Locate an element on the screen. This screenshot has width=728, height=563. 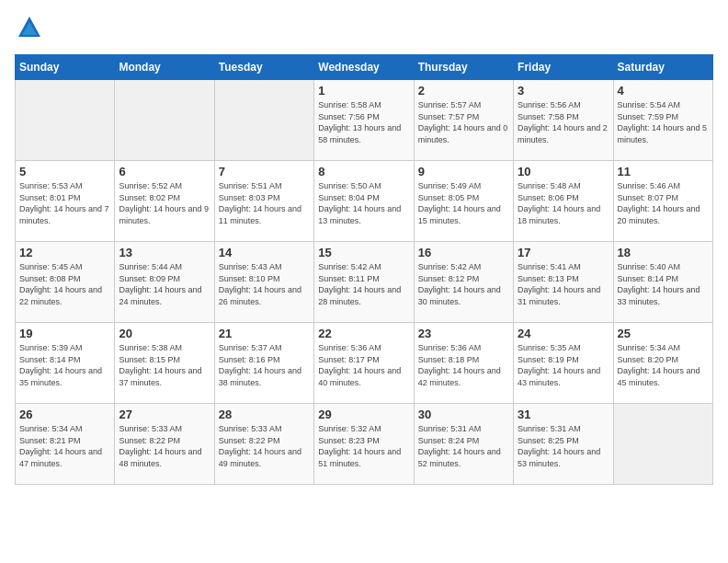
day-number: 19 is located at coordinates (64, 333).